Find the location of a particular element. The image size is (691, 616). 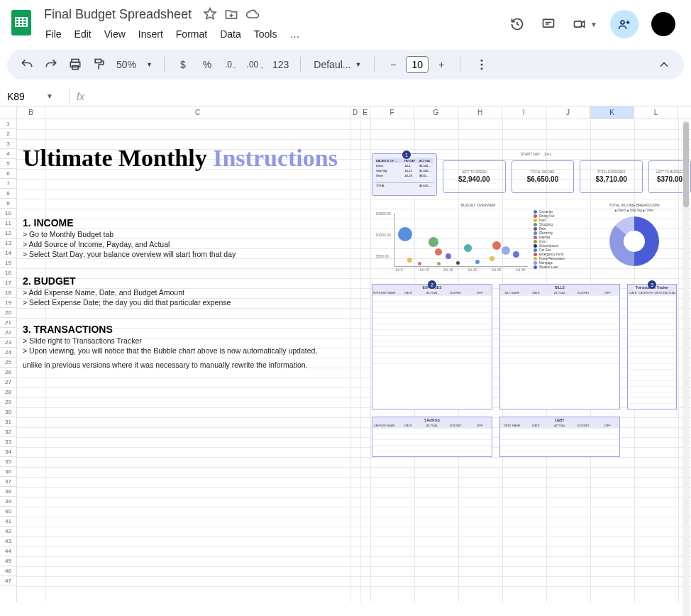

column-headers: B C D E F G H I J K L is located at coordinates (346, 113).